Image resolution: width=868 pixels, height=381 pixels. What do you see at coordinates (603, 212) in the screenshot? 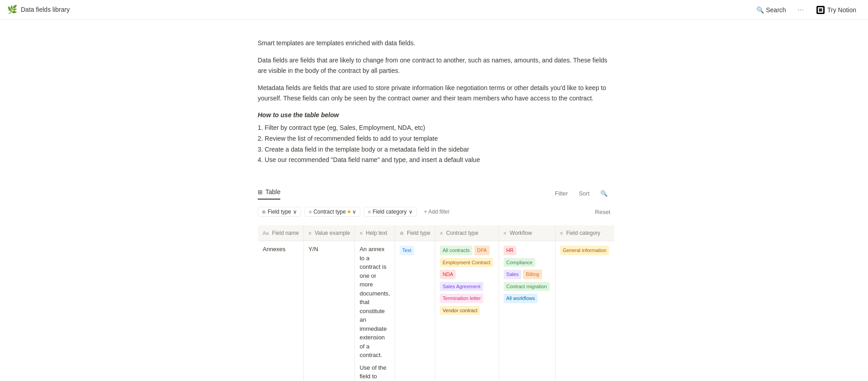
I see `reset-button: Reset` at bounding box center [603, 212].